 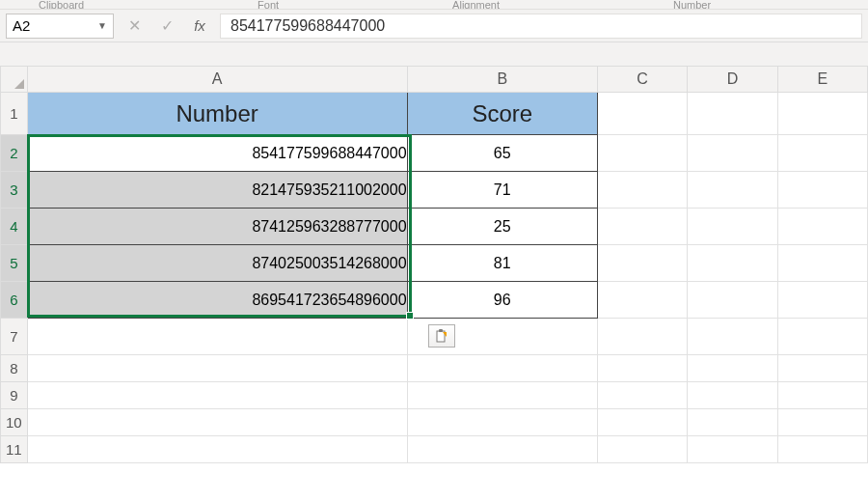 I want to click on row-head-8: 8, so click(x=14, y=369).